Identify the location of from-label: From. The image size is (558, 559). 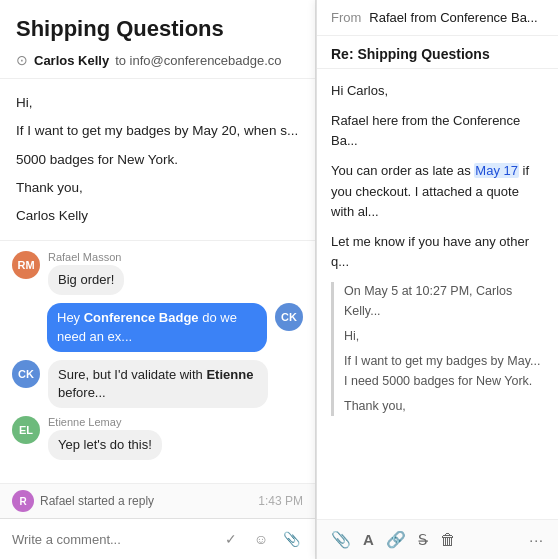
(346, 18).